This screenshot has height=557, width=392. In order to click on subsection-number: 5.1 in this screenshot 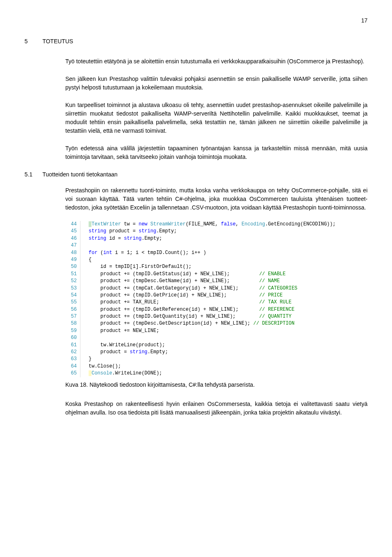, I will do `click(33, 175)`.